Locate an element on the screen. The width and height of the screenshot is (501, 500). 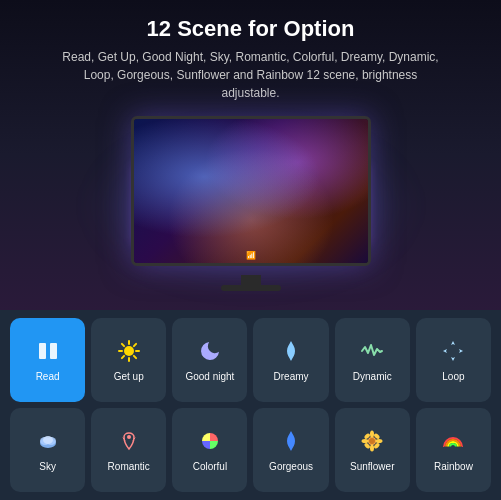
scene-item-sunflower: Sunflower is located at coordinates (372, 450).